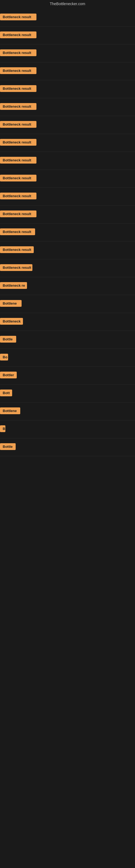 This screenshot has width=135, height=868. What do you see at coordinates (68, 375) in the screenshot?
I see `result-row: Bottler` at bounding box center [68, 375].